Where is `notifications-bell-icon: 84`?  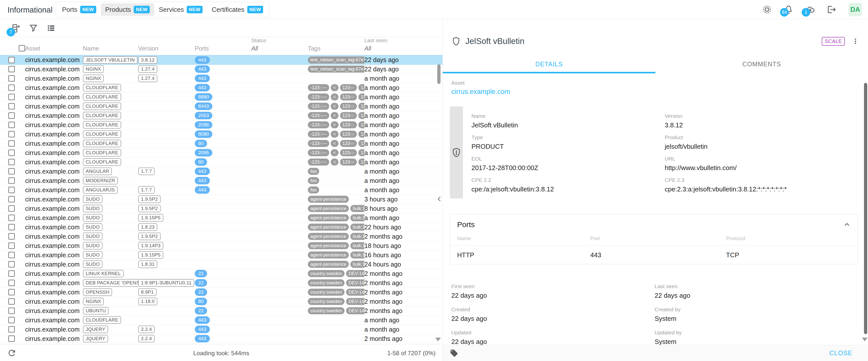 notifications-bell-icon: 84 is located at coordinates (788, 9).